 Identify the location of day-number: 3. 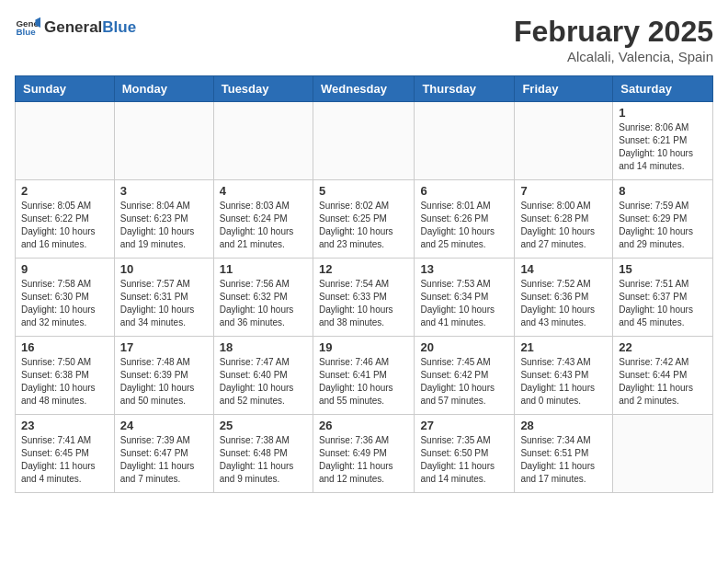
(164, 191).